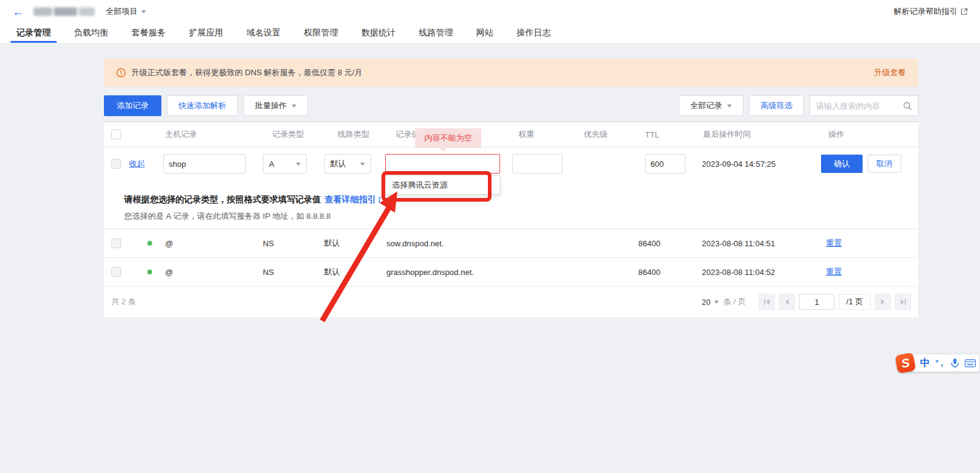 The width and height of the screenshot is (980, 473). What do you see at coordinates (204, 164) in the screenshot?
I see `host-record-input` at bounding box center [204, 164].